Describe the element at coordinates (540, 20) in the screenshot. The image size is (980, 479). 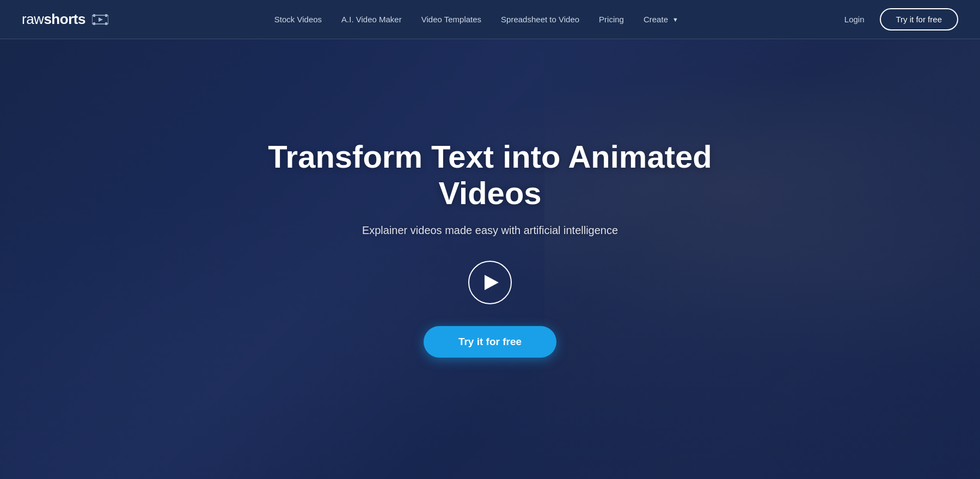
I see `nav-item-spreadsheet-to-video: Spreadsheet to Video` at that location.